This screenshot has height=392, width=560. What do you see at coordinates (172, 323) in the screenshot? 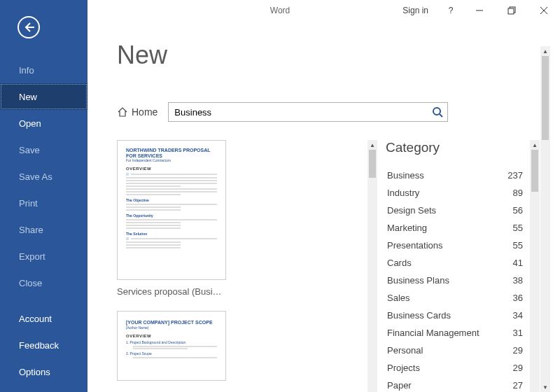
I see `thumb-title: [YOUR COMPANY] PROJECT SCOPE` at bounding box center [172, 323].